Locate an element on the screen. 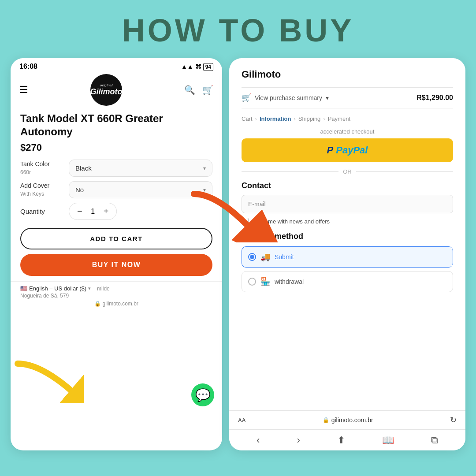 This screenshot has width=476, height=476. summary-label: View purchase summary is located at coordinates (288, 98).